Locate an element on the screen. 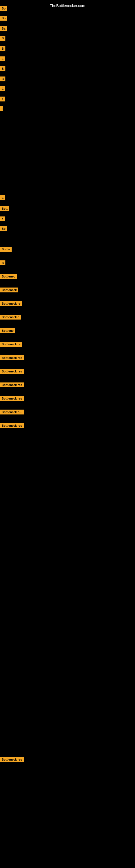 This screenshot has height=868, width=135. badge-15: Bo is located at coordinates (4, 229).